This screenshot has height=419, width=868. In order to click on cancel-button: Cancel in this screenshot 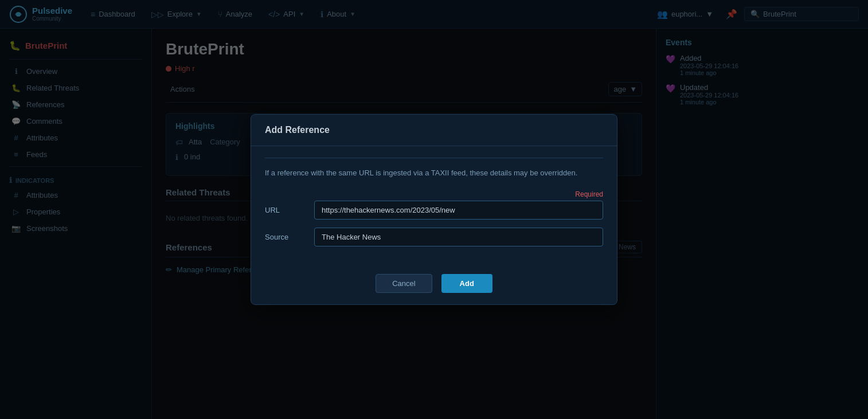, I will do `click(404, 283)`.